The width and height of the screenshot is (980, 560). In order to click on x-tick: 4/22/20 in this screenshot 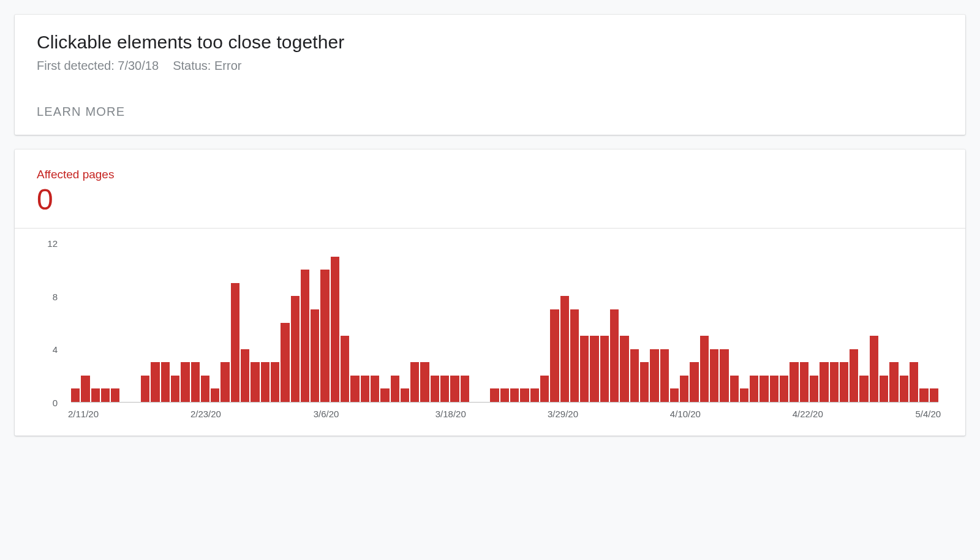, I will do `click(808, 414)`.